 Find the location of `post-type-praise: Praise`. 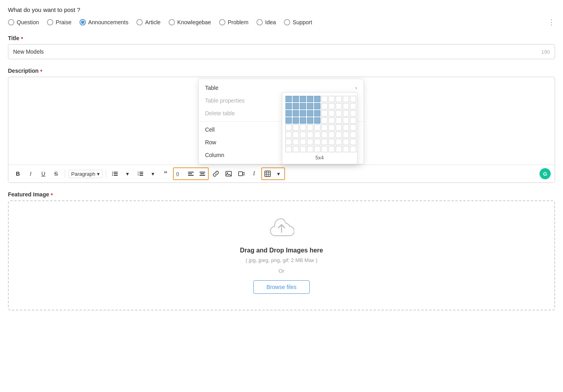

post-type-praise: Praise is located at coordinates (59, 22).